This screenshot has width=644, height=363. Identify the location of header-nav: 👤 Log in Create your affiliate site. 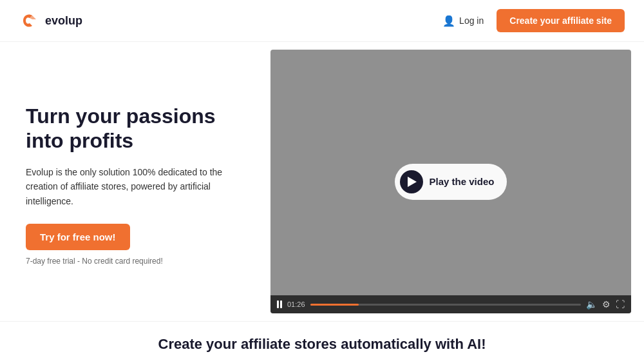
(533, 21).